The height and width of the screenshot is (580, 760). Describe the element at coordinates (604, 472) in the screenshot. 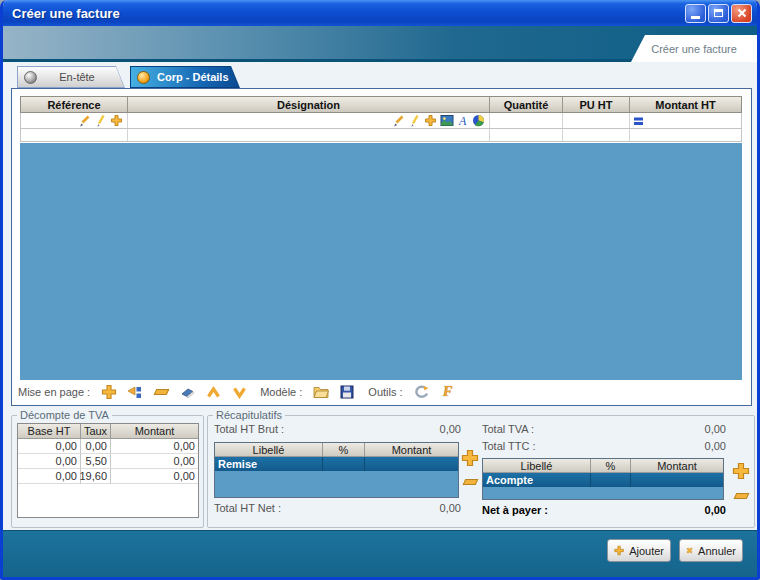

I see `recap-right-section: Total TVA : 0,00 Total TTC : 0,00 Libell…` at that location.